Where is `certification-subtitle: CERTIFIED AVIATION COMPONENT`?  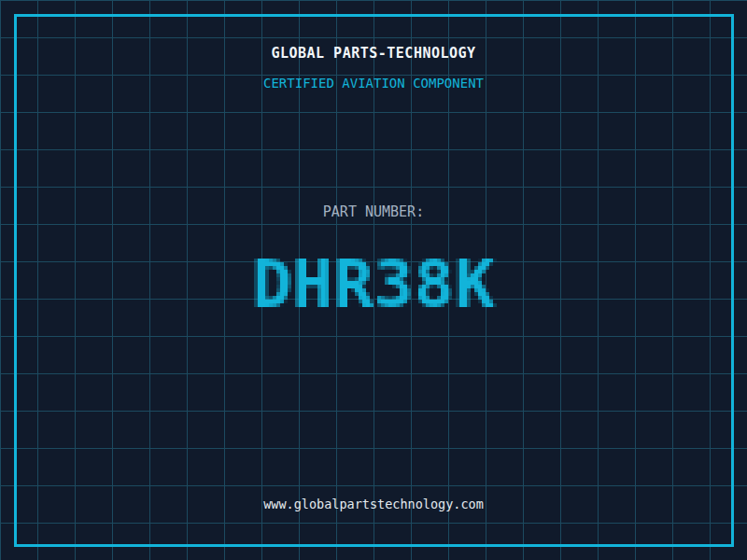 certification-subtitle: CERTIFIED AVIATION COMPONENT is located at coordinates (374, 83).